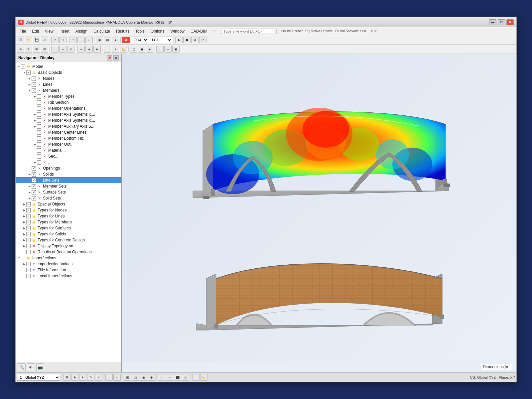 This screenshot has height=399, width=532. I want to click on tree-member-types: ✕ Member Types, so click(68, 96).